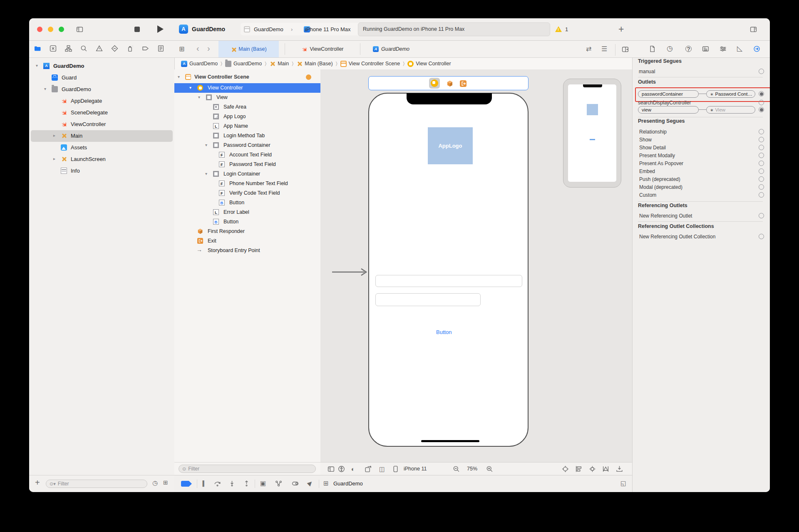 This screenshot has width=799, height=532. What do you see at coordinates (247, 116) in the screenshot?
I see `outline-row: App Logo` at bounding box center [247, 116].